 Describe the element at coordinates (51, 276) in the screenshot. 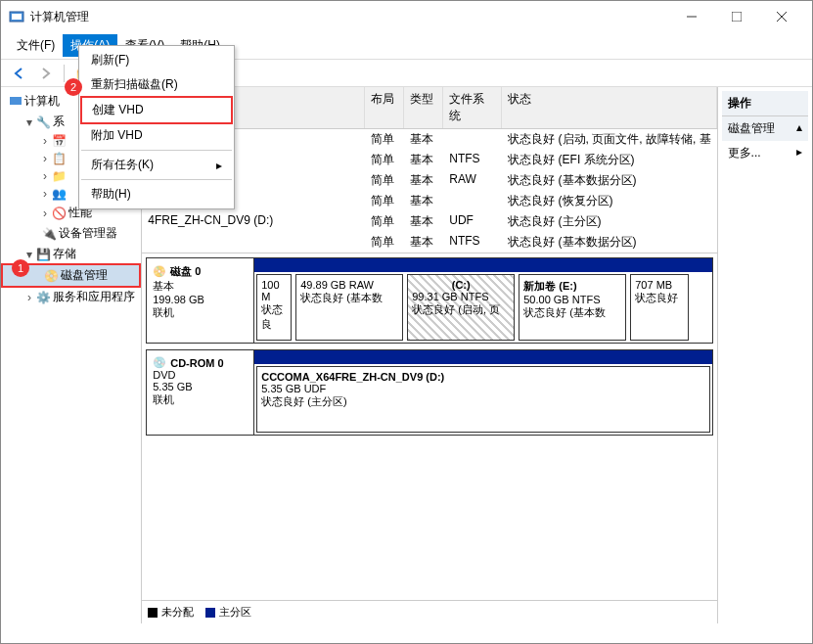

I see `disk-icon: 📀` at that location.